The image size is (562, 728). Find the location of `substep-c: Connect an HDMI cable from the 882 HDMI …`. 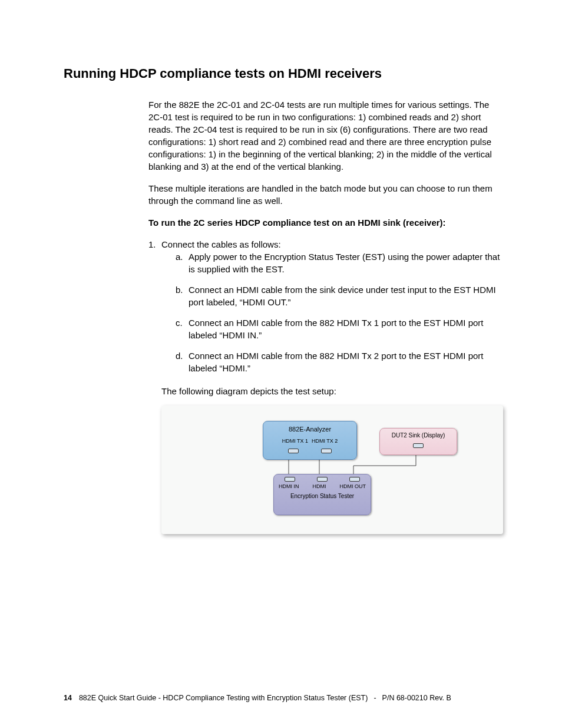

substep-c: Connect an HDMI cable from the 882 HDMI … is located at coordinates (340, 329).